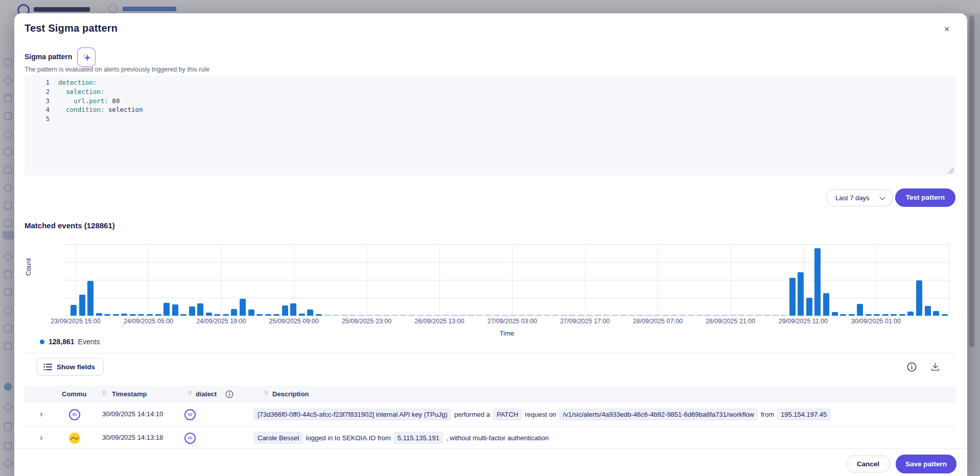 The height and width of the screenshot is (476, 980). I want to click on ai-assistant-button, so click(86, 57).